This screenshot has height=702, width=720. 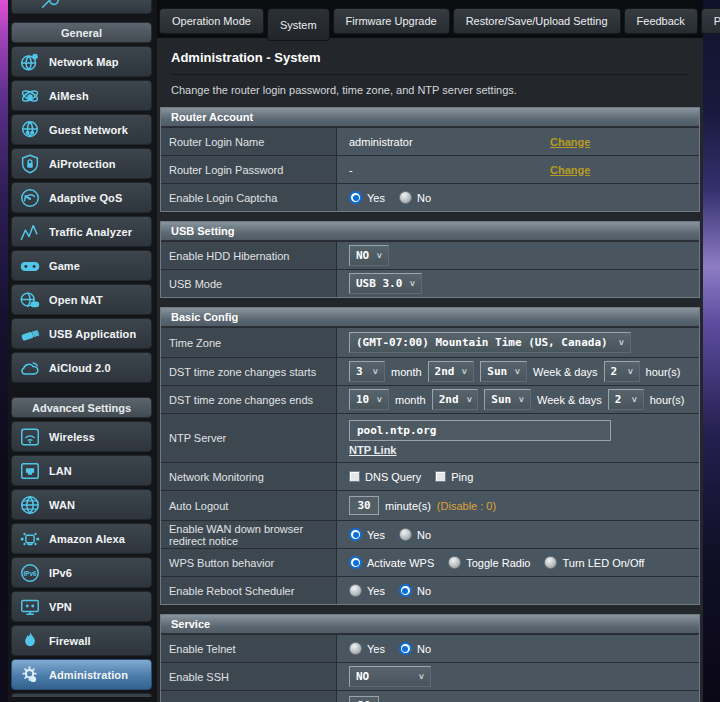 I want to click on dst-end-week-select: 2nd∨, so click(x=456, y=400).